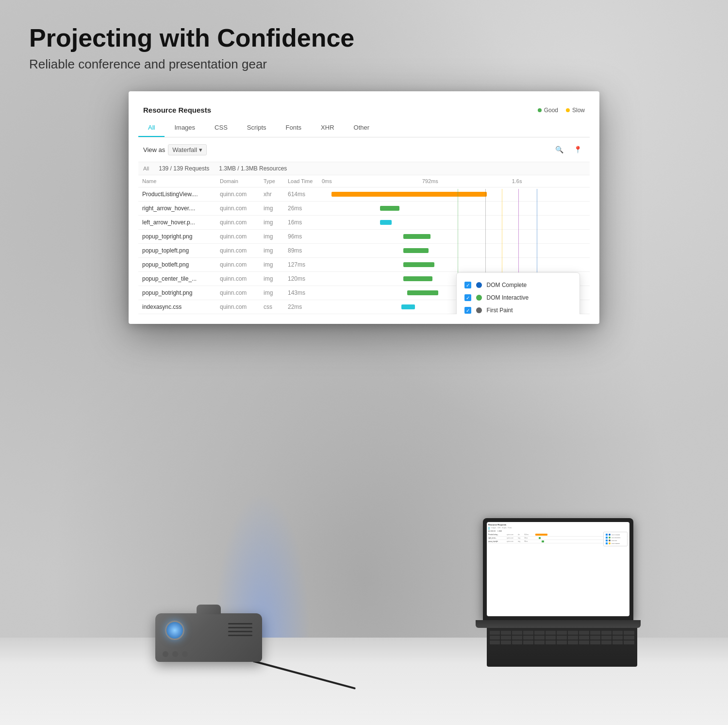 This screenshot has width=728, height=725. What do you see at coordinates (177, 265) in the screenshot?
I see `cell-name: popup_botleft.png` at bounding box center [177, 265].